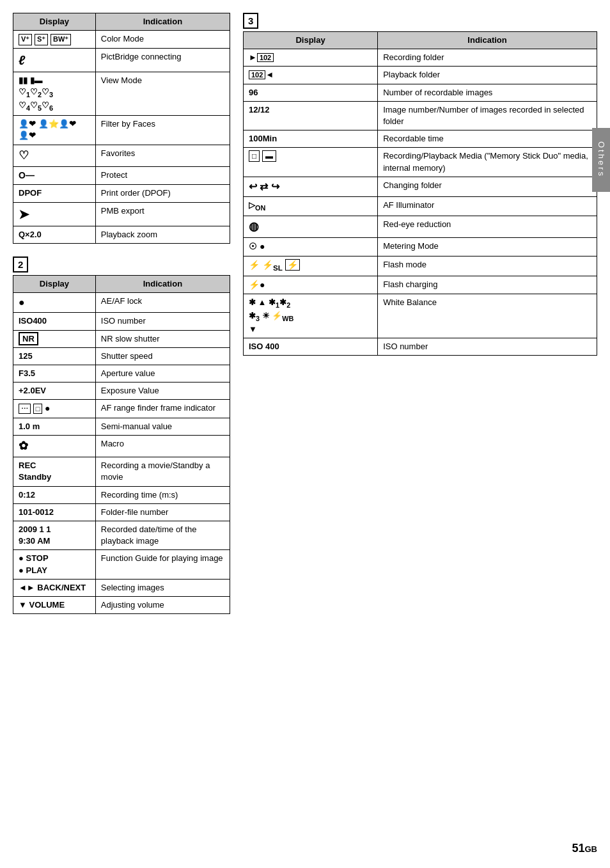  What do you see at coordinates (55, 93) in the screenshot?
I see `display-cell: ▮▮ ▮▬ ♡1♡2♡3 ♡4♡5♡6` at bounding box center [55, 93].